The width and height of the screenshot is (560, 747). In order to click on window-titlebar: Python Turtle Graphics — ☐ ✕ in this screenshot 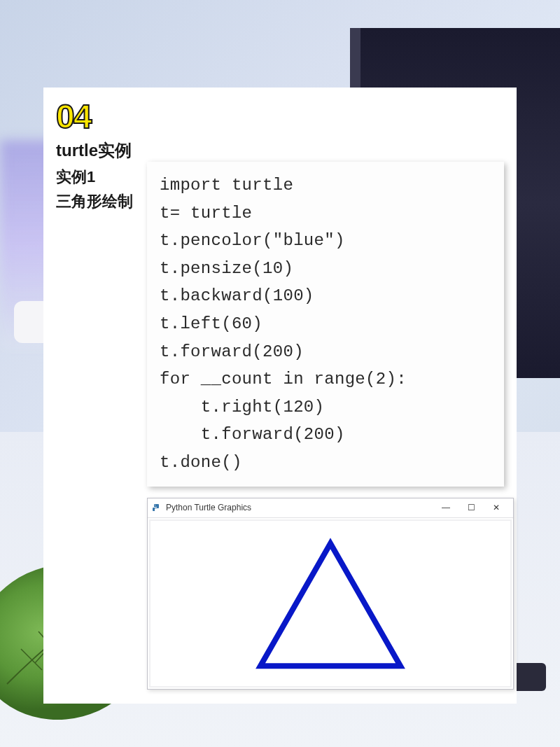, I will do `click(330, 508)`.